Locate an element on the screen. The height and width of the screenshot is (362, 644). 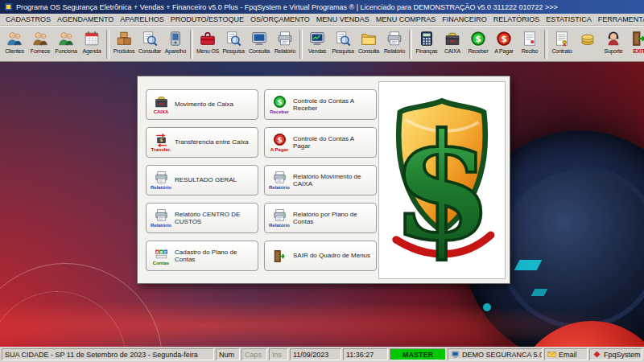
coins-icon is located at coordinates (588, 39).